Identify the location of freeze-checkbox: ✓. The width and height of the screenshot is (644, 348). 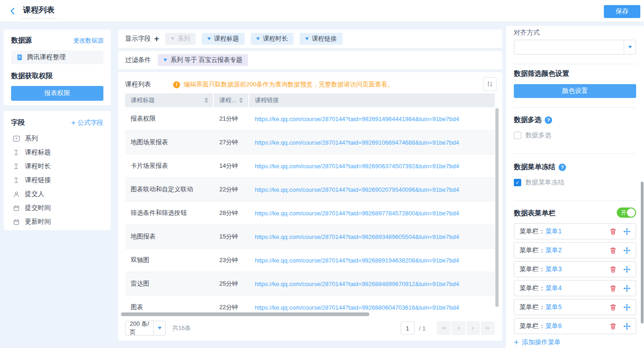
(518, 183).